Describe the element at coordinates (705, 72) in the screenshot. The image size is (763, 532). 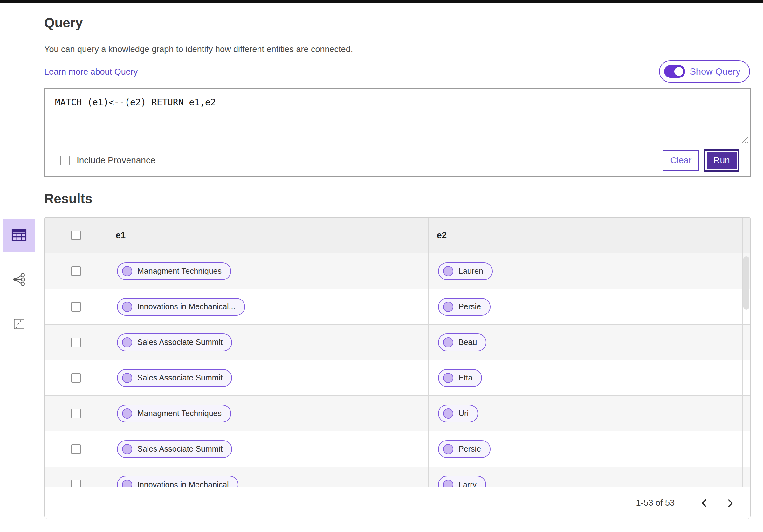
I see `show-query-toggle-button: Show Query` at that location.